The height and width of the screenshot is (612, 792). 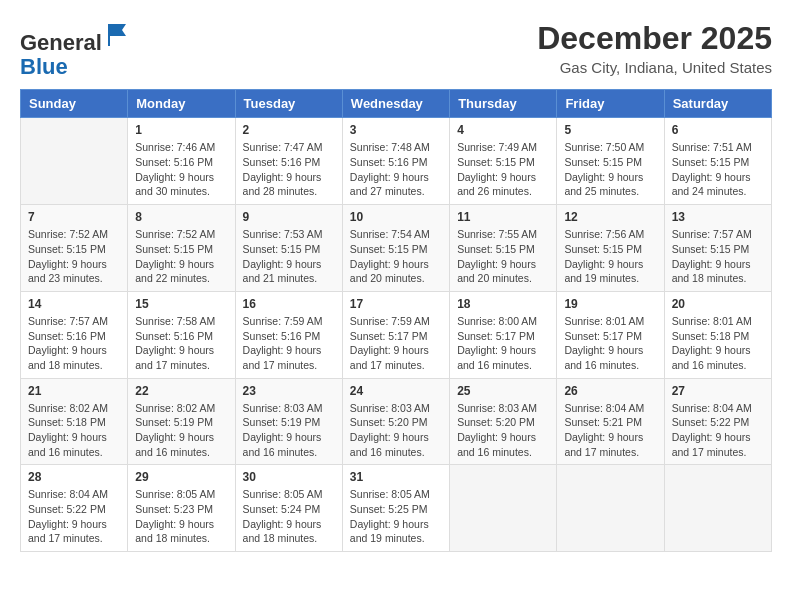 I want to click on day-number: 12, so click(x=610, y=217).